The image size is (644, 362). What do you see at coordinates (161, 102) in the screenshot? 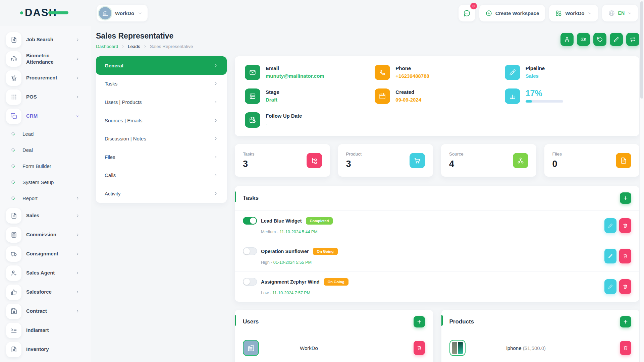
I see `tab-users-products: Users | Products` at bounding box center [161, 102].